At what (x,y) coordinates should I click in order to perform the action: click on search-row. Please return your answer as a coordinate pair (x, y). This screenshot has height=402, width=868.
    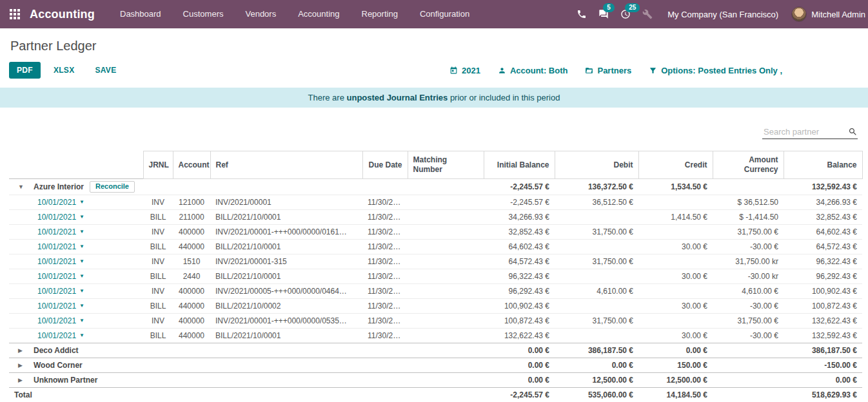
    Looking at the image, I should click on (434, 133).